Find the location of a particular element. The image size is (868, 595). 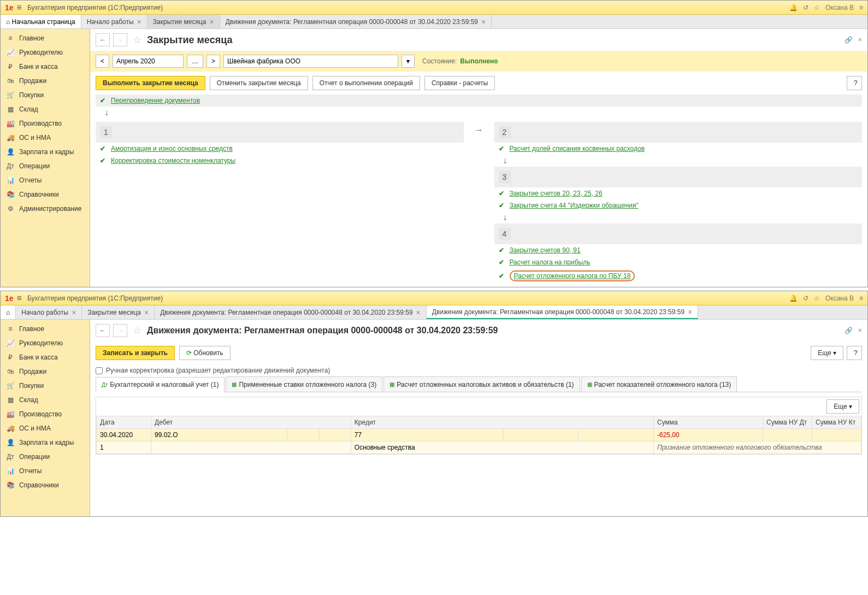

cell-desc1: Основные средства is located at coordinates (502, 448).